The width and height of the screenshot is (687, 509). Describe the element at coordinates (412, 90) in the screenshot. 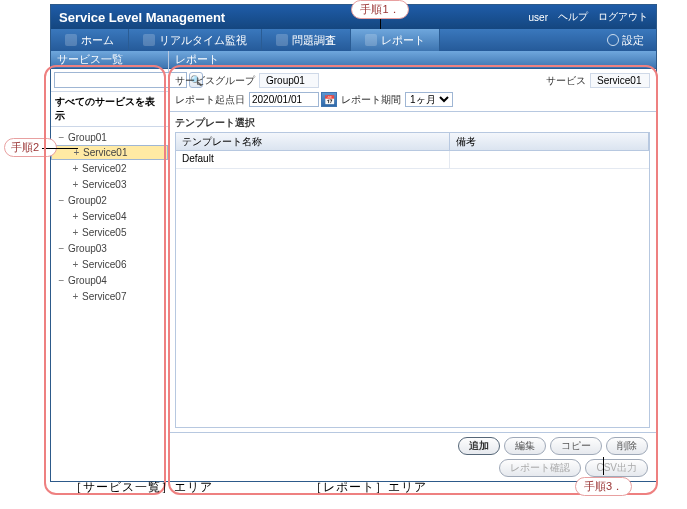

I see `filter-bar: サービスグループ Group01 サービス Service01 レポート起点日 …` at that location.